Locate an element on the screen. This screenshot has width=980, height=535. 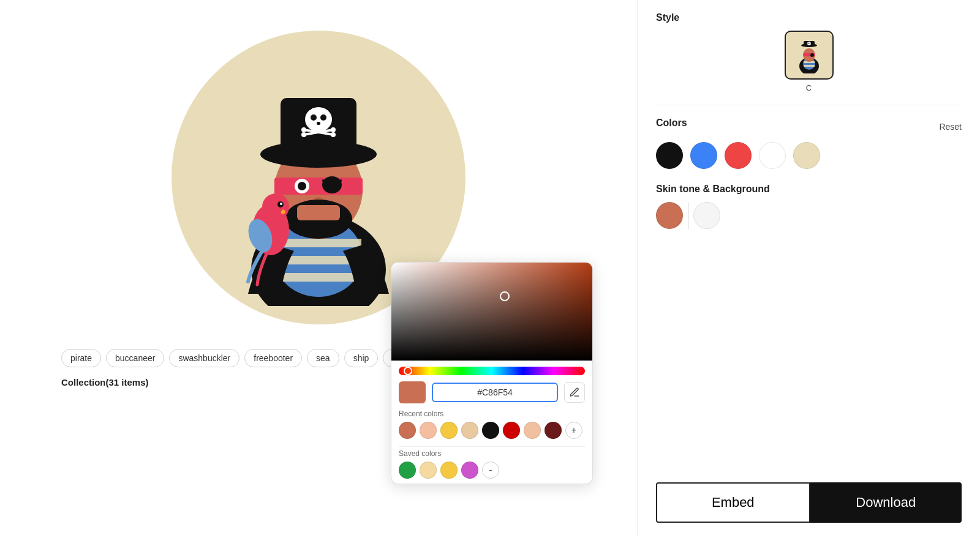
separator-mini is located at coordinates (492, 447).